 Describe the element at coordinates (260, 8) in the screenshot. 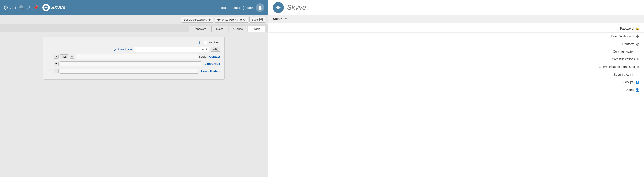

I see `user-avatar-icon` at that location.